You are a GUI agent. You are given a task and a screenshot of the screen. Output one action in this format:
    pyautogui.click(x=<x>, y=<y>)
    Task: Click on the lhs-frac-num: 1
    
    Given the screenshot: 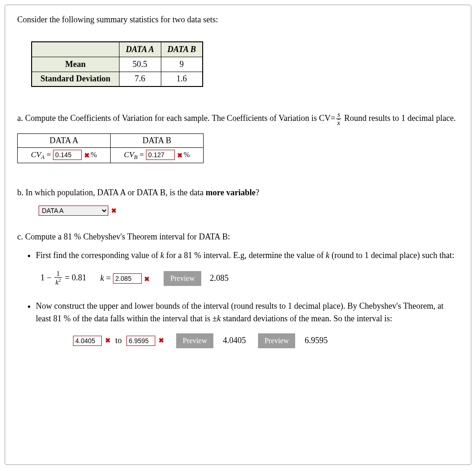 What is the action you would take?
    pyautogui.click(x=58, y=274)
    